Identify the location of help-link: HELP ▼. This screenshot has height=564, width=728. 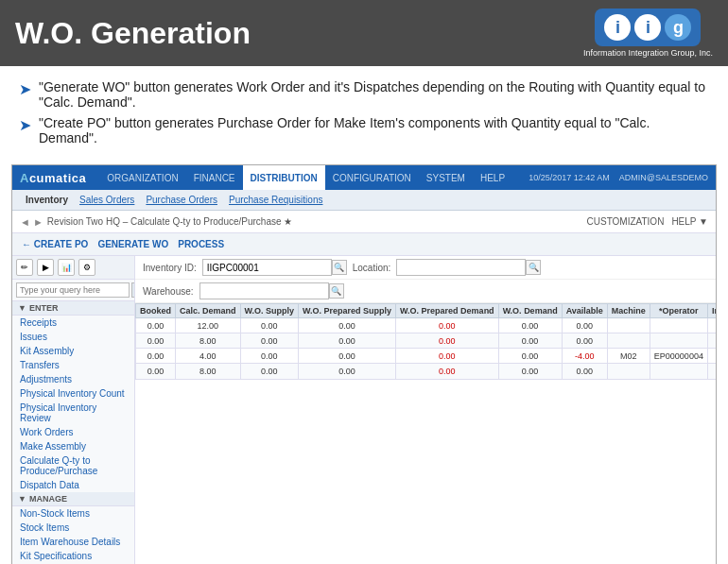
(690, 221).